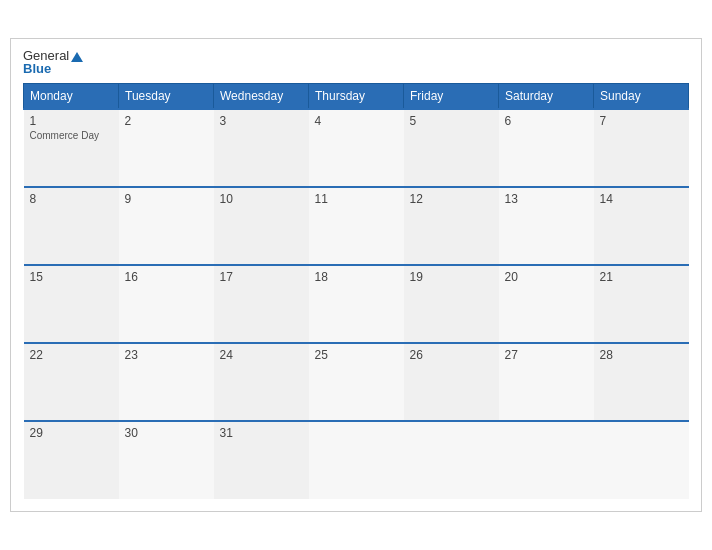 This screenshot has height=550, width=712. What do you see at coordinates (166, 199) in the screenshot?
I see `day-number: 9` at bounding box center [166, 199].